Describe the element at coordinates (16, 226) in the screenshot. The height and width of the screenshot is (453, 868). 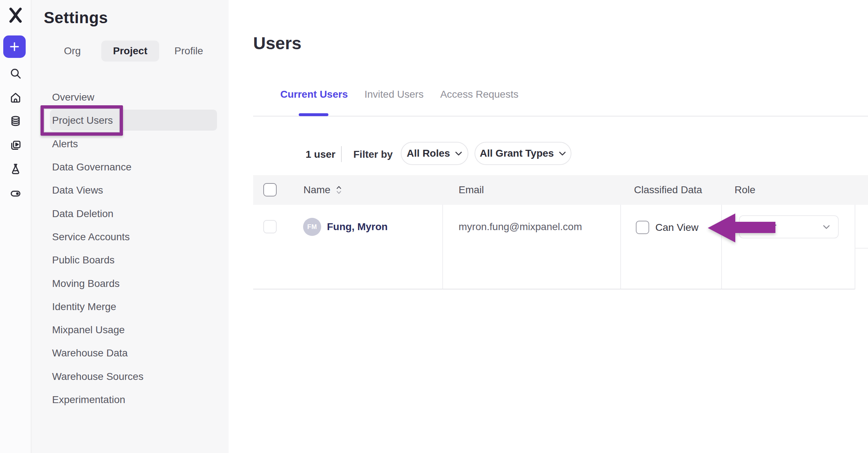
I see `icon-rail` at that location.